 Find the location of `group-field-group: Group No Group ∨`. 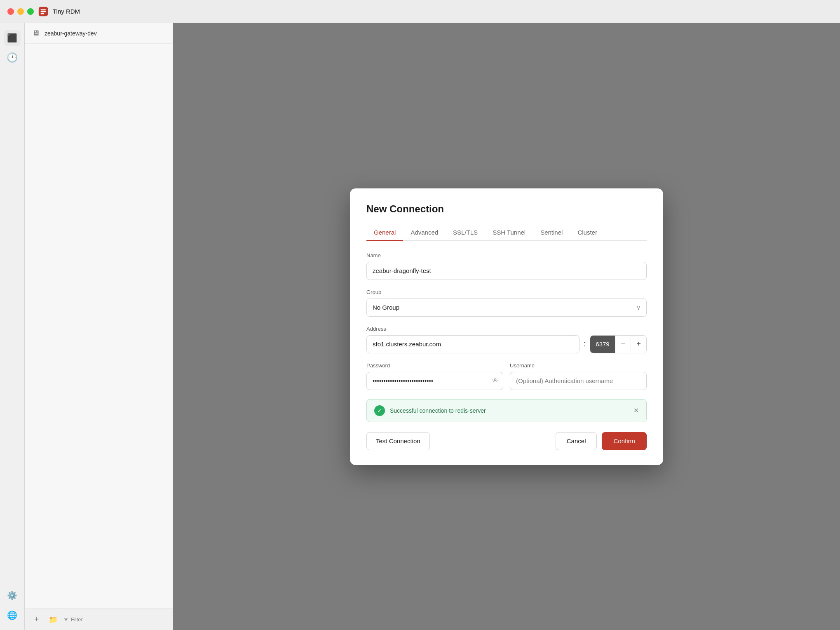

group-field-group: Group No Group ∨ is located at coordinates (507, 303).